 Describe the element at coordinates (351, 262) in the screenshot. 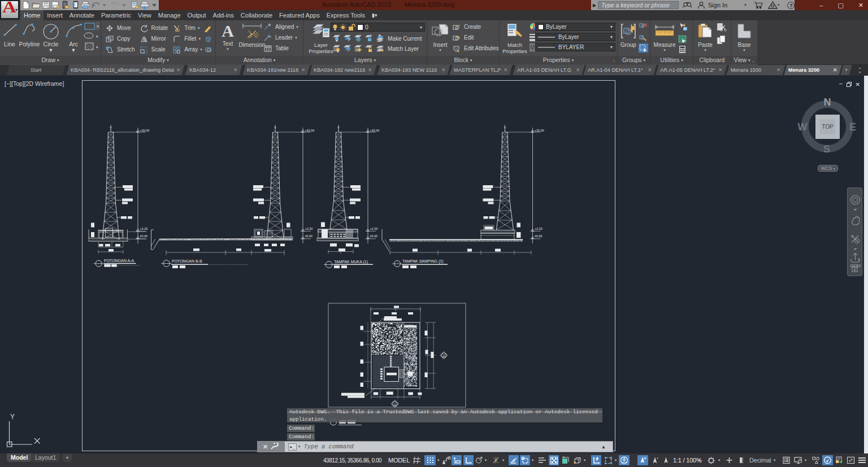

I see `svg-text: TAMPAK MUKA (1)` at that location.